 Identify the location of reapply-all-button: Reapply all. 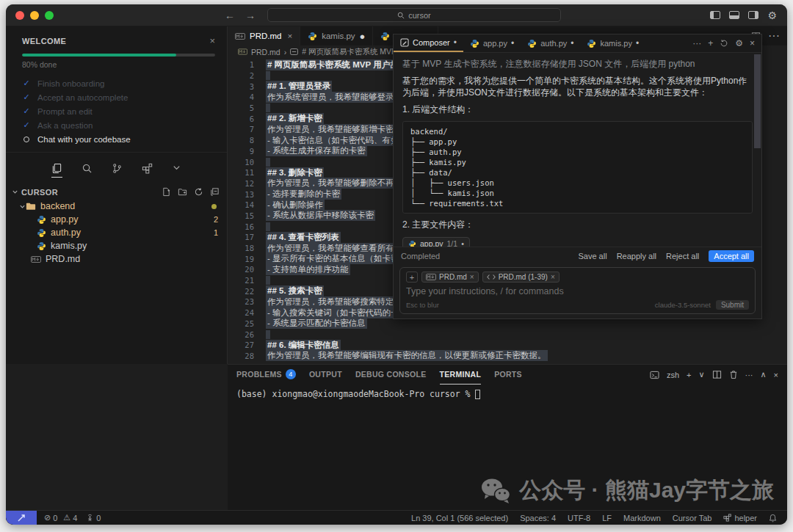
(637, 256).